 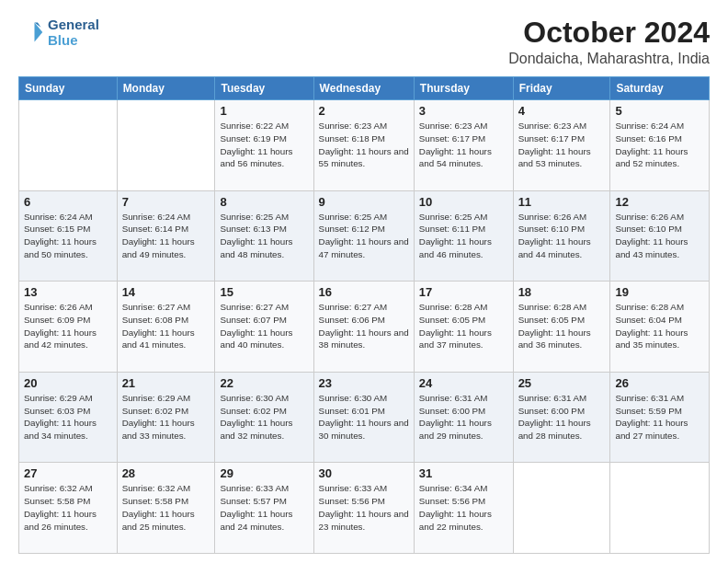 I want to click on day-info: Sunrise: 6:29 AM Sunset: 6:02 PM Dayligh…, so click(x=166, y=418).